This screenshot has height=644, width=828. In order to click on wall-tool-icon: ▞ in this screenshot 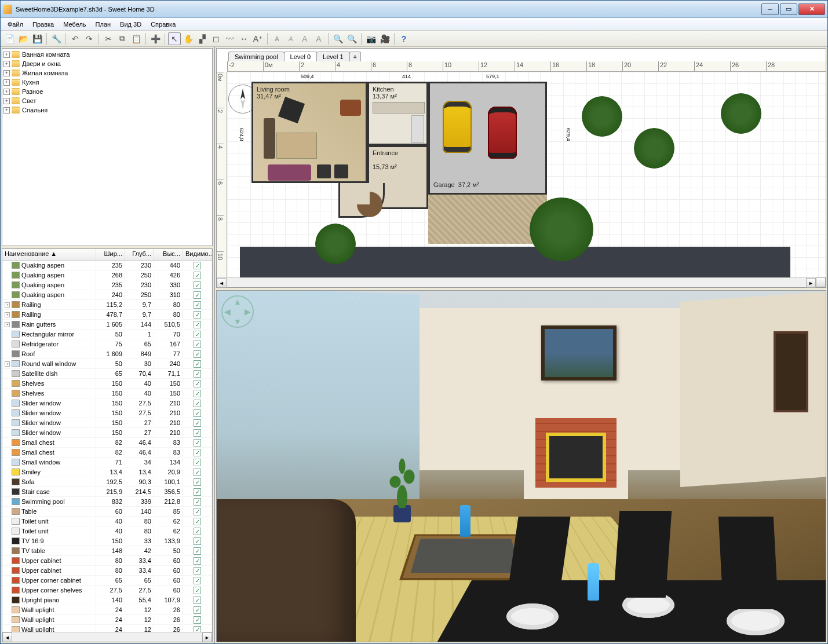, I will do `click(202, 39)`.